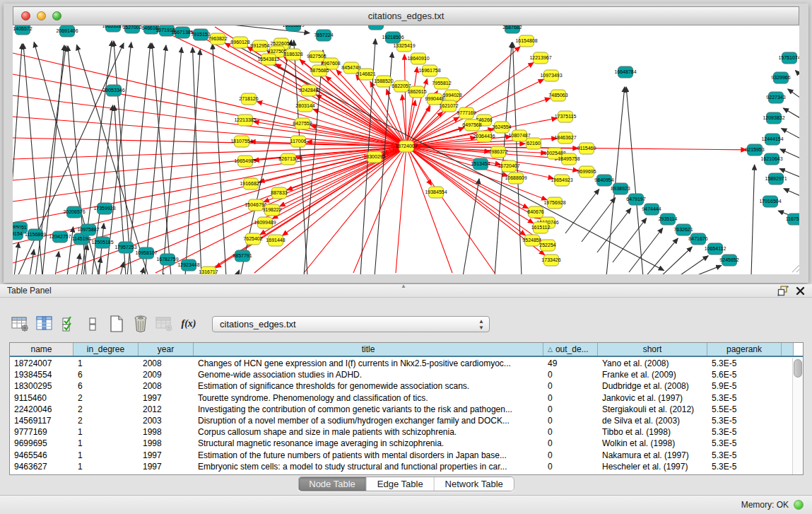 The height and width of the screenshot is (514, 812). I want to click on network-window-titlebar: citations_edges.txt, so click(406, 16).